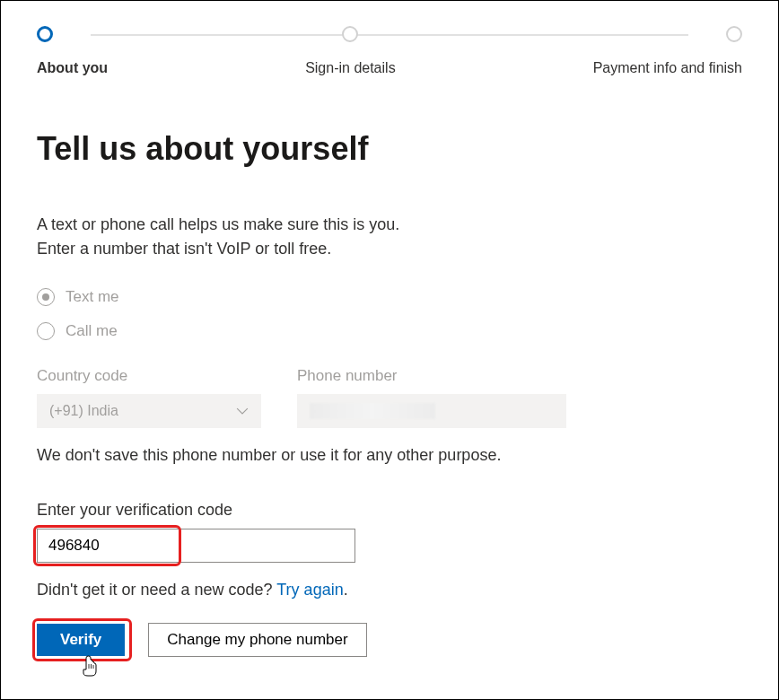 The height and width of the screenshot is (700, 779). What do you see at coordinates (390, 640) in the screenshot?
I see `button-row: Verify Change my phone number` at bounding box center [390, 640].